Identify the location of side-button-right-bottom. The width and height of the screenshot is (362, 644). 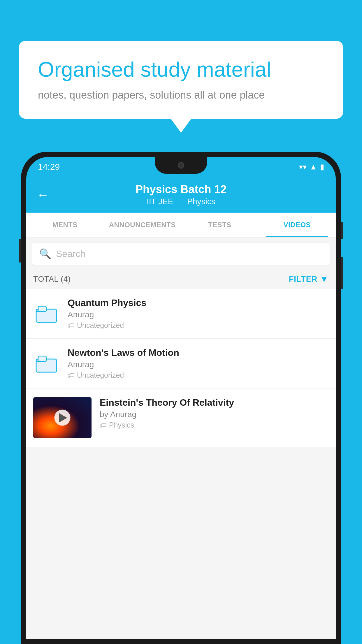
(342, 273).